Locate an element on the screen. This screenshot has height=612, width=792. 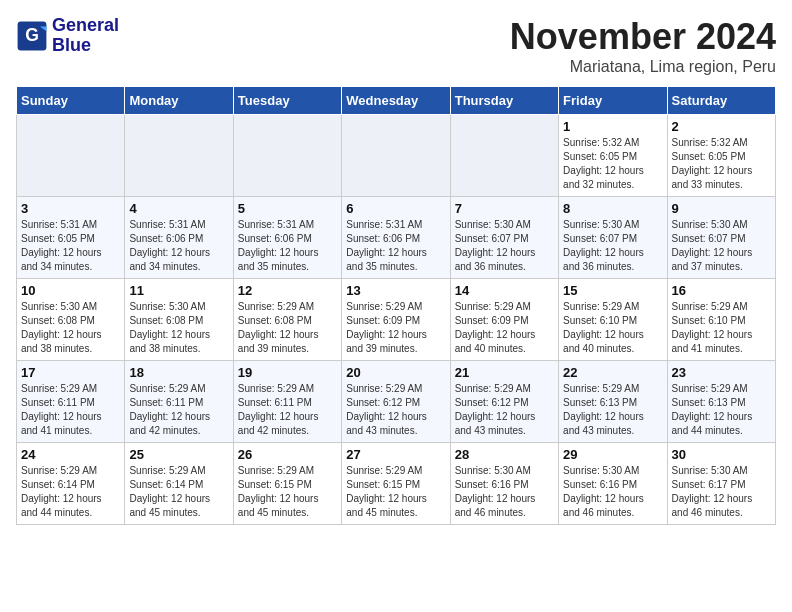
day-number: 15 is located at coordinates (612, 290).